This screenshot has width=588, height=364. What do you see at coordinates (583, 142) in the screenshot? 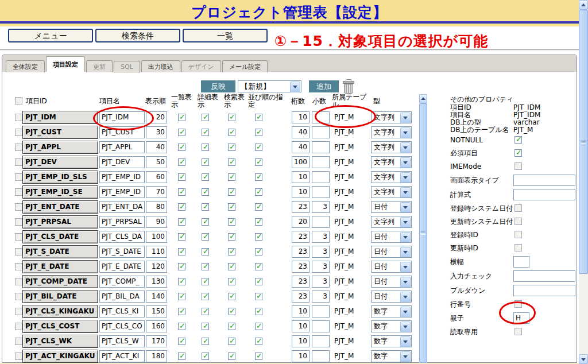
I see `page-scrollbar-thumb` at bounding box center [583, 142].